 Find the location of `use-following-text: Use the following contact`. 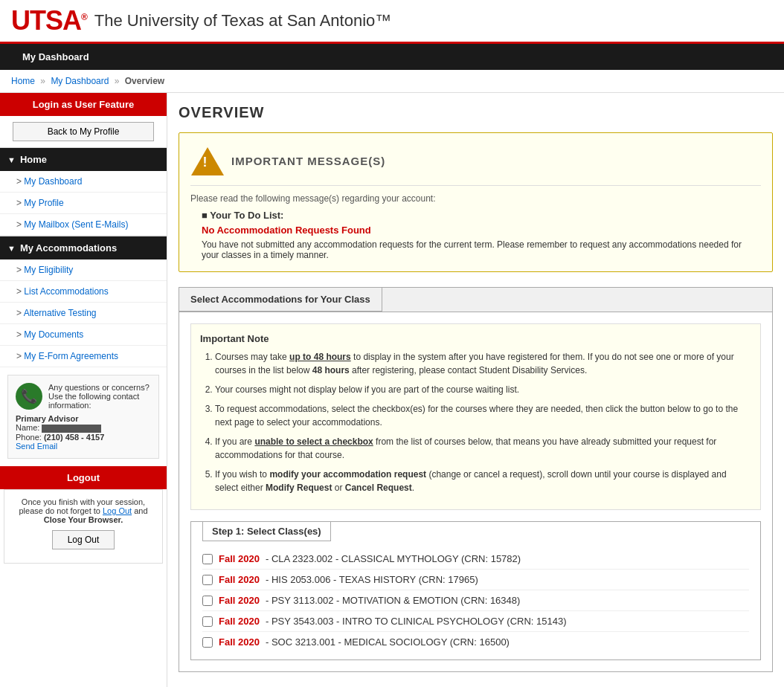

use-following-text: Use the following contact is located at coordinates (94, 396).